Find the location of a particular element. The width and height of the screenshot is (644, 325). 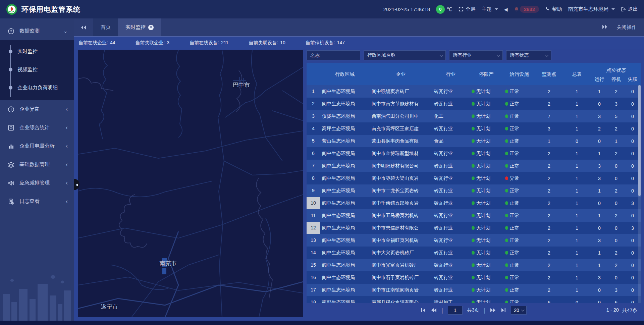

last-page-button is located at coordinates (503, 310).